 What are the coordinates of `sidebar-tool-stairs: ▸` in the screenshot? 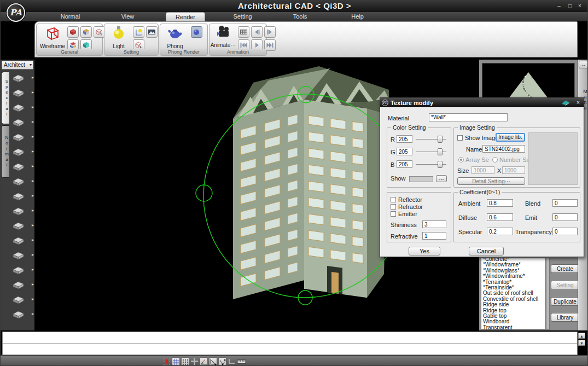 It's located at (22, 196).